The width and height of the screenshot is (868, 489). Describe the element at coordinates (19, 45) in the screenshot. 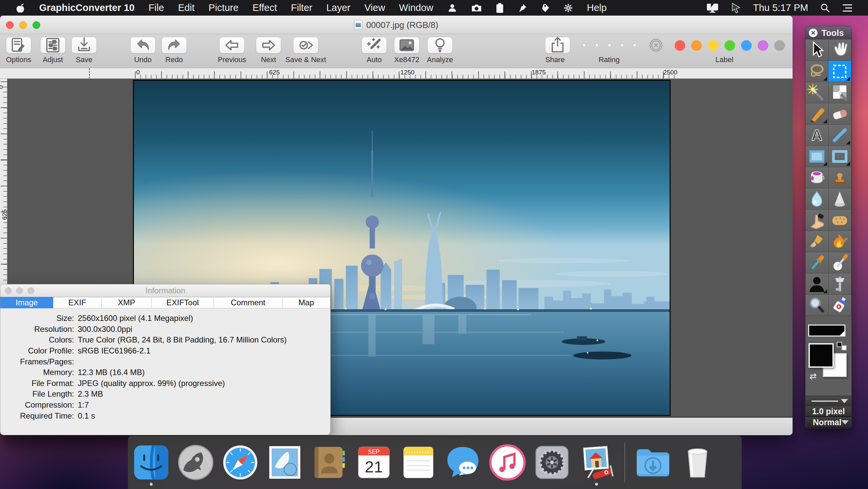

I see `options-button` at that location.